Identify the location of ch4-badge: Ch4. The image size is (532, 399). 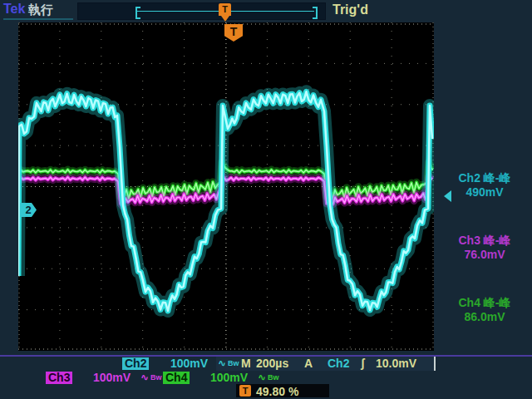
(176, 377).